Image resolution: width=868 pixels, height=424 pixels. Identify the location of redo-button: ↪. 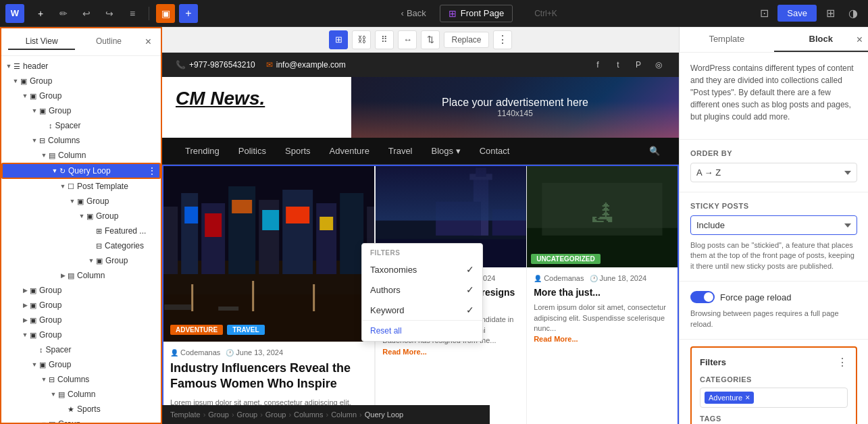
(109, 14).